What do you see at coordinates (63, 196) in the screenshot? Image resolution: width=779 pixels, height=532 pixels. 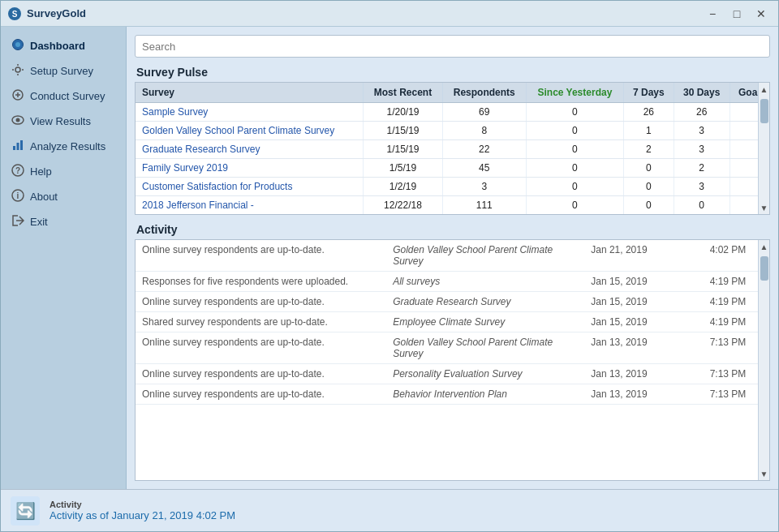 I see `sidebar-item-about: iAbout` at bounding box center [63, 196].